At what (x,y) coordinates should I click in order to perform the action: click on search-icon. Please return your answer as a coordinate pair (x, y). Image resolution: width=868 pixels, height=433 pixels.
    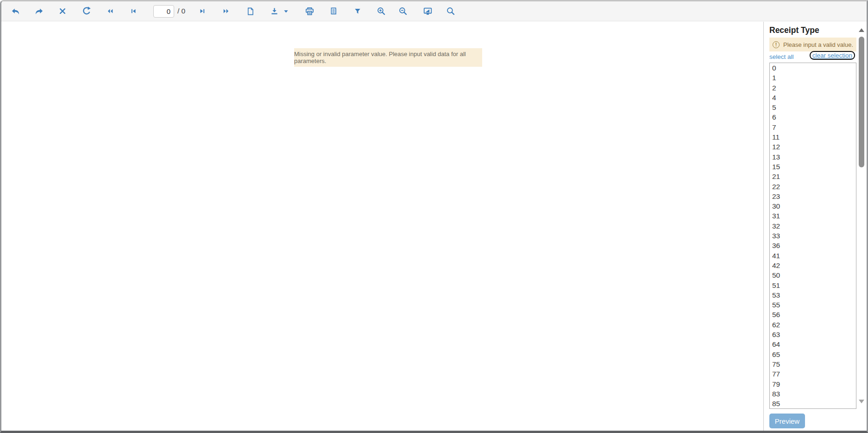
    Looking at the image, I should click on (451, 11).